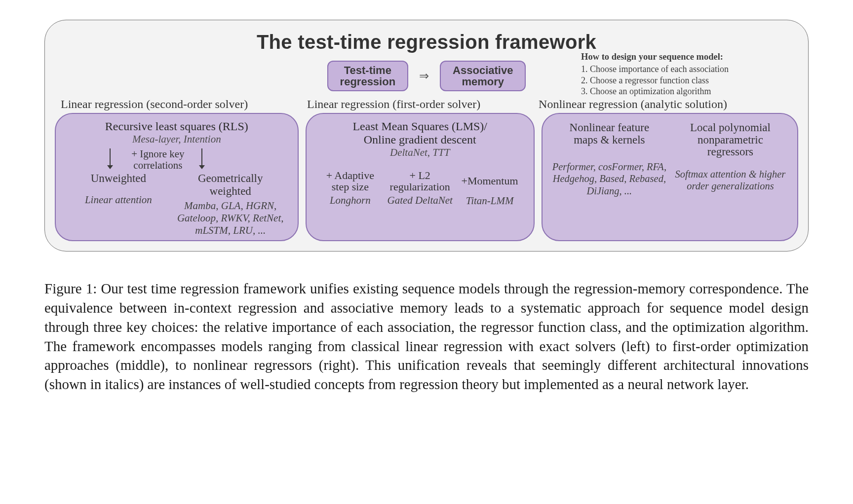 Image resolution: width=853 pixels, height=504 pixels. I want to click on mid-main-l1: Least Mean Squares (LMS)/, so click(420, 126).